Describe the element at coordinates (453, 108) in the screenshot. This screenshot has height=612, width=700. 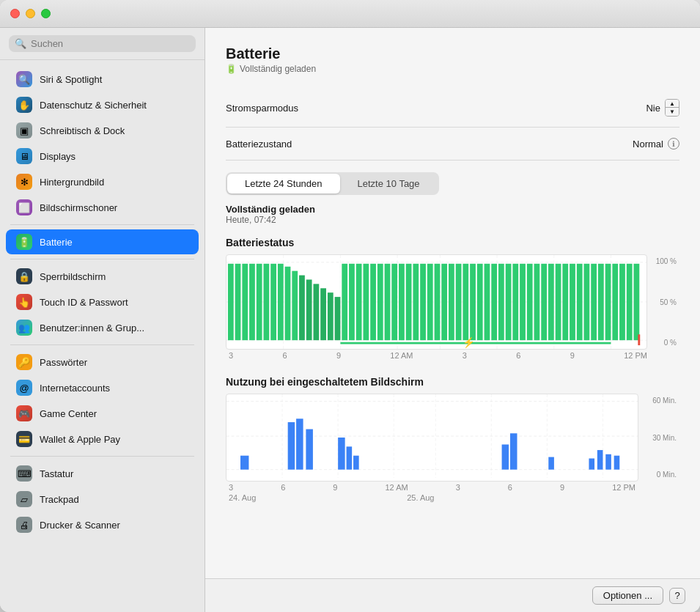
I see `stromsparmodus-row: Stromsparmodus Nie ▲ ▼` at that location.